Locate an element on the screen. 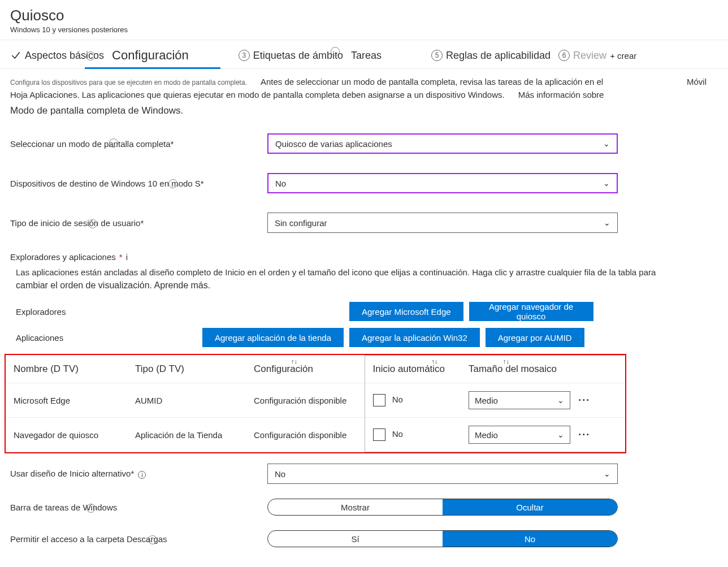 This screenshot has width=728, height=567. taskbar-label: Barra de tareas de Windows is located at coordinates (139, 508).